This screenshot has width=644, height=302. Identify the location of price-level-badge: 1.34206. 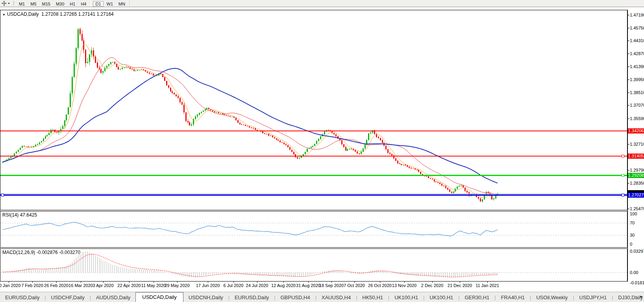
(636, 131).